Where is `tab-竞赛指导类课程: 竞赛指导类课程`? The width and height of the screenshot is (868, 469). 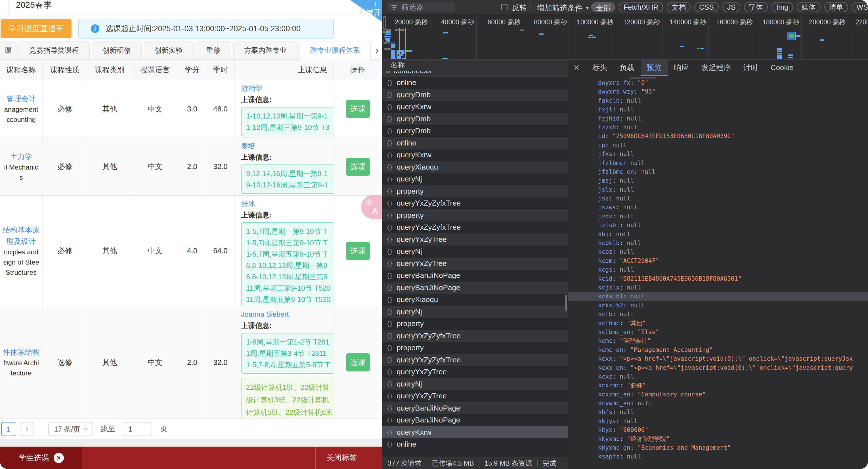
tab-竞赛指导类课程: 竞赛指导类课程 is located at coordinates (54, 50).